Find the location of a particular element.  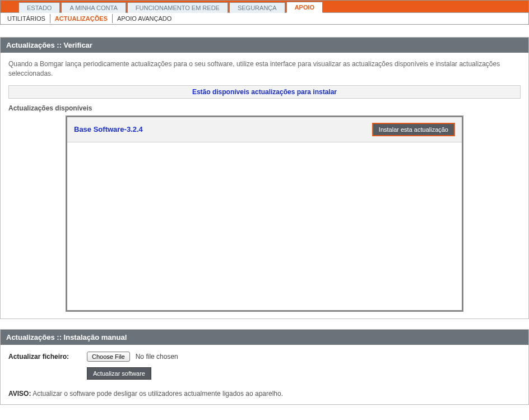

verify-description: Quando a Bomgar lança periodicamente act… is located at coordinates (264, 69).